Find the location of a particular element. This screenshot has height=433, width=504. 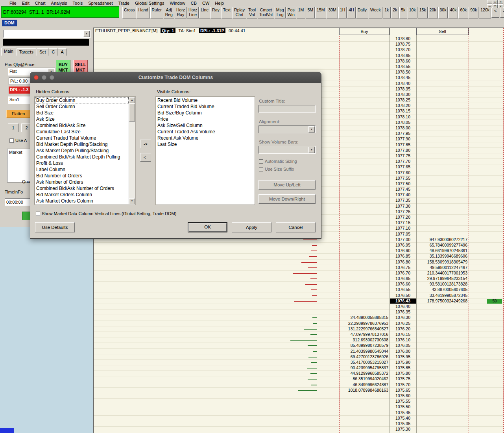

toolbar-horz-line: Horz Line is located at coordinates (193, 13).